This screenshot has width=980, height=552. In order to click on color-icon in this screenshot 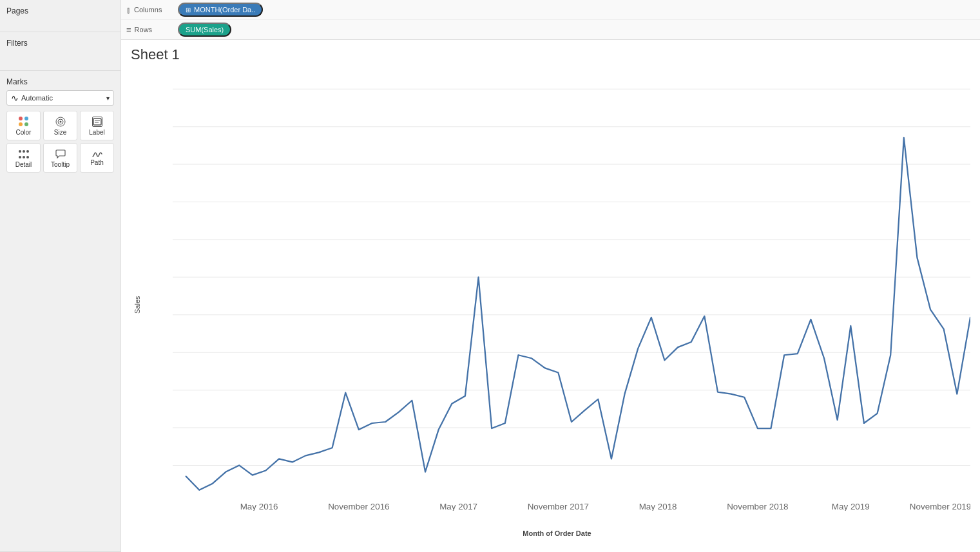, I will do `click(24, 122)`.